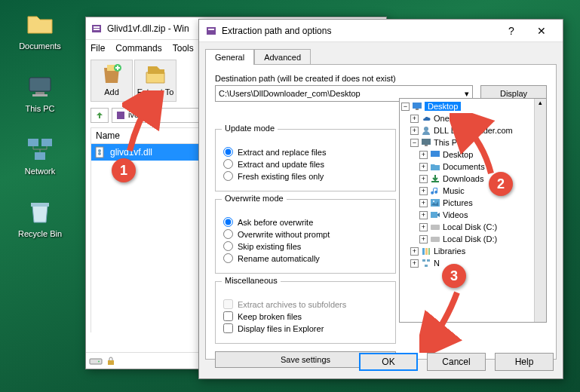 The height and width of the screenshot is (392, 580). Describe the element at coordinates (100, 115) in the screenshot. I see `nav-up-button` at that location.